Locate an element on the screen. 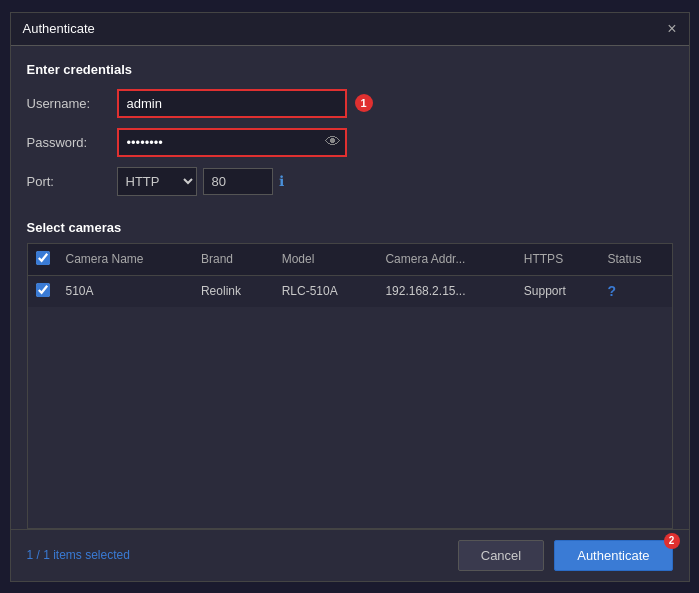 The width and height of the screenshot is (699, 593). authenticate-button: Authenticate 2 is located at coordinates (613, 556).